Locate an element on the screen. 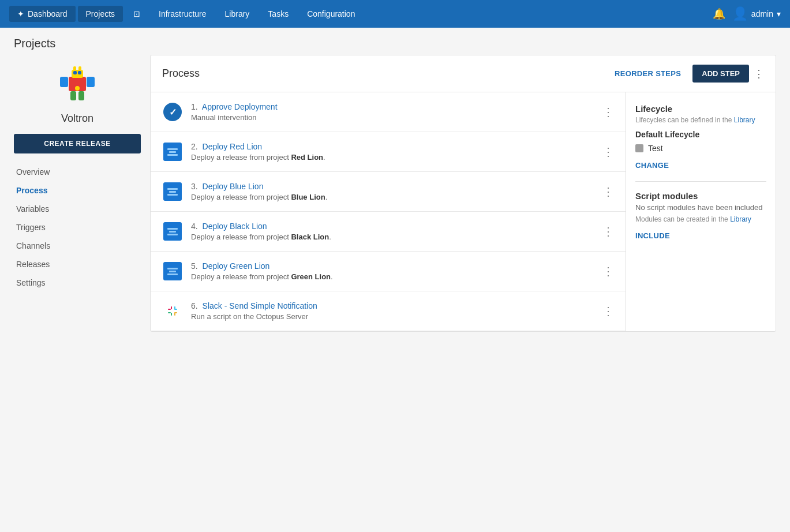 The height and width of the screenshot is (532, 790). sidebar-item-process: Process is located at coordinates (77, 190).